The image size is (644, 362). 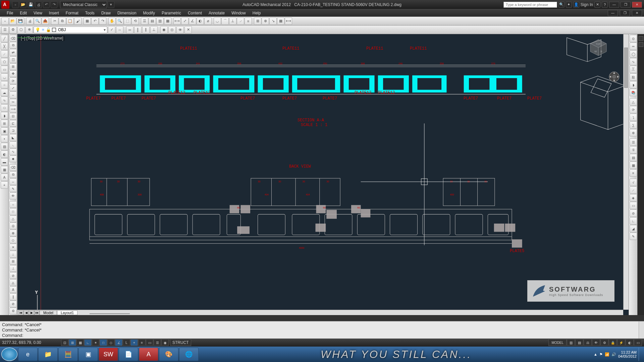 What do you see at coordinates (13, 247) in the screenshot?
I see `mech-int-icon: ✕` at bounding box center [13, 247].